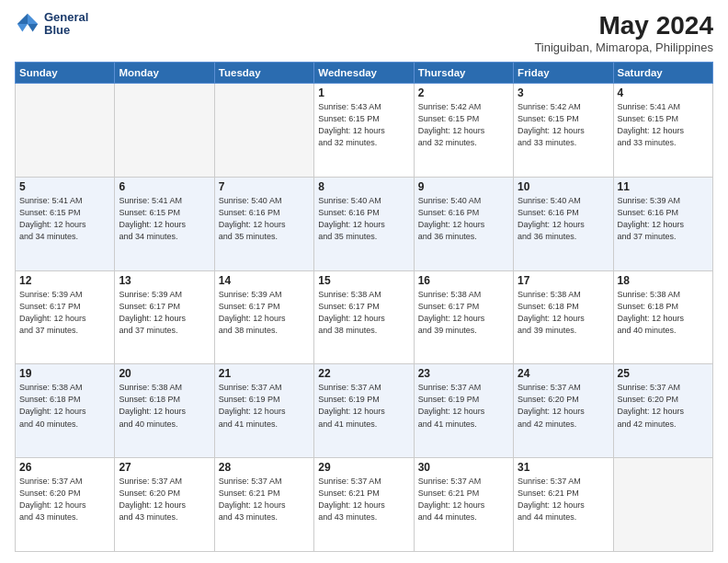  What do you see at coordinates (623, 48) in the screenshot?
I see `calendar-subtitle: Tiniguiban, Mimaropa, Philippines` at bounding box center [623, 48].